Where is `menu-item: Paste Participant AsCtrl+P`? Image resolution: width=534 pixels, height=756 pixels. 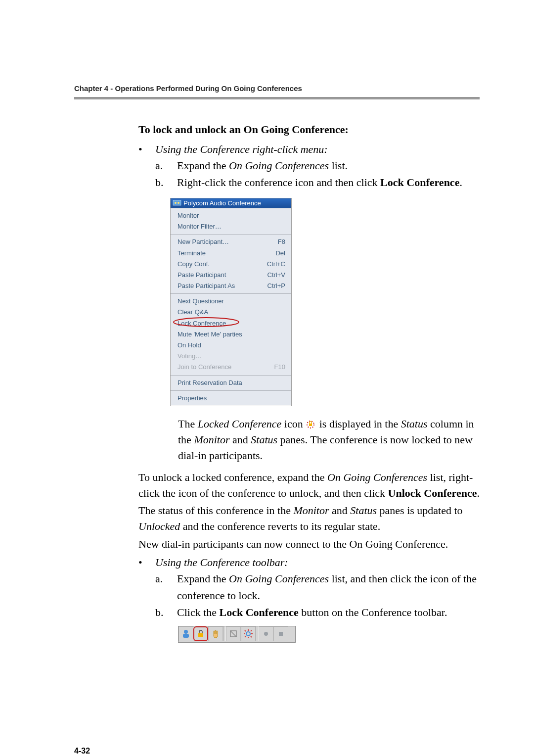 menu-item: Paste Participant AsCtrl+P is located at coordinates (231, 286).